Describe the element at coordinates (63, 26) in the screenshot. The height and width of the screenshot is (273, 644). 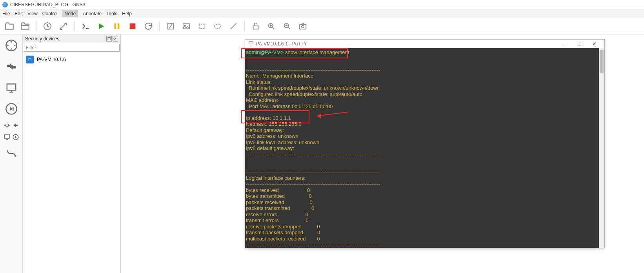
I see `show-hide-button` at that location.